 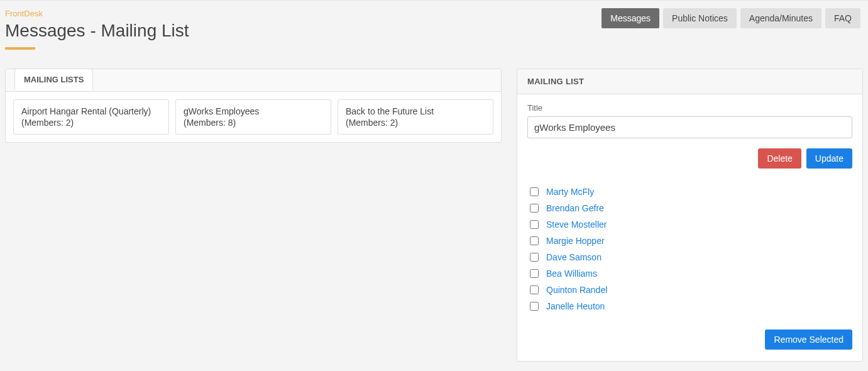 I want to click on remove-selected-button: Remove Selected, so click(x=808, y=340).